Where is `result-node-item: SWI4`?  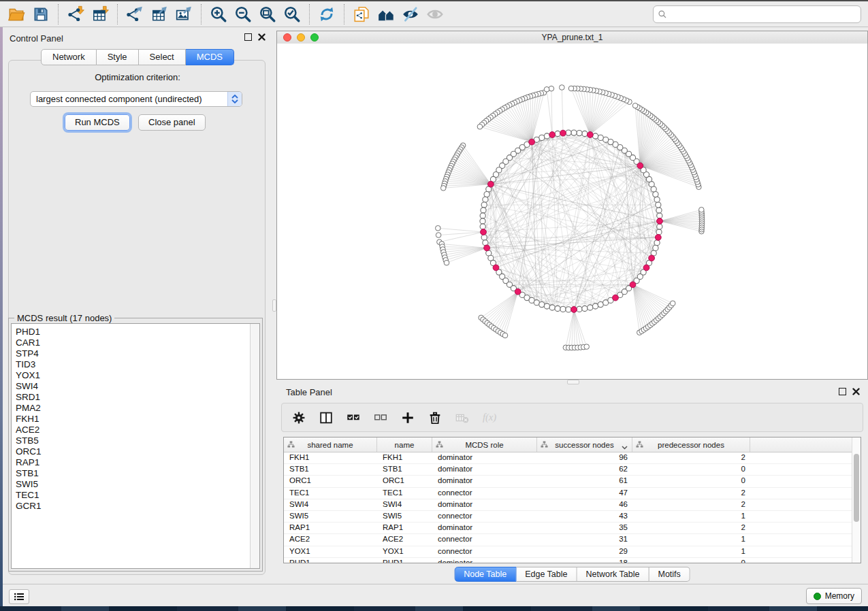 result-node-item: SWI4 is located at coordinates (135, 386).